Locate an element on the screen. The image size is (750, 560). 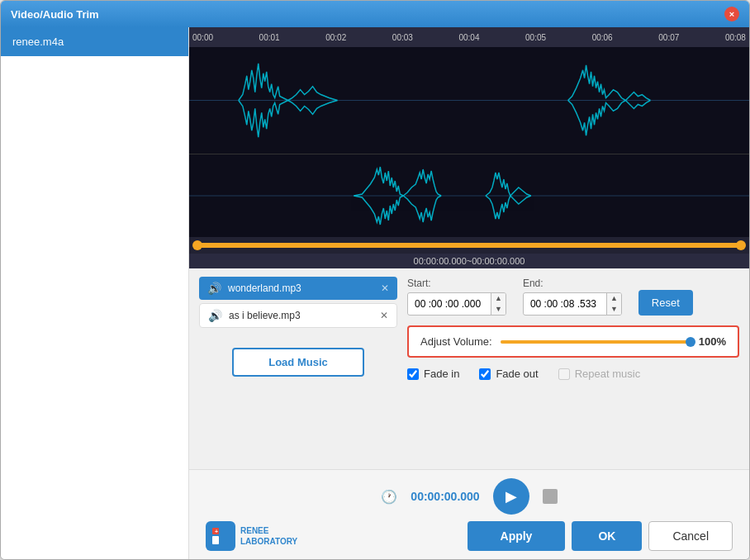
fade-in-checkbox is located at coordinates (413, 374).